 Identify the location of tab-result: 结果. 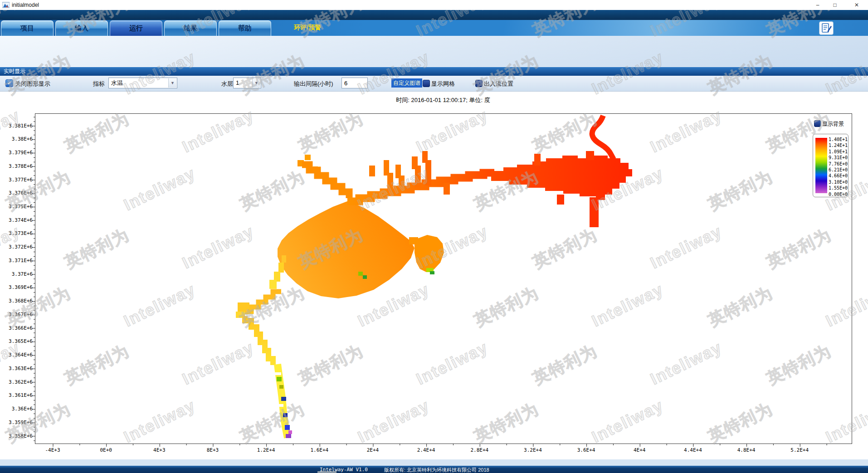
(190, 28).